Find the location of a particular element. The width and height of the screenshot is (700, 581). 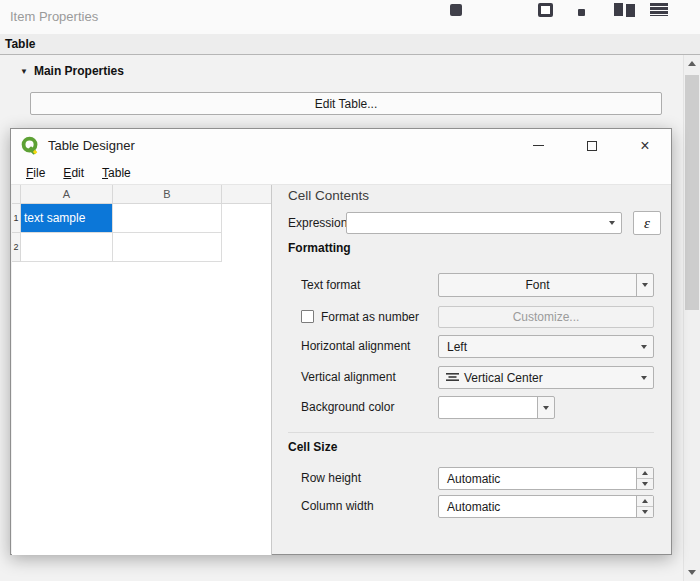

expression-combobox is located at coordinates (484, 223).